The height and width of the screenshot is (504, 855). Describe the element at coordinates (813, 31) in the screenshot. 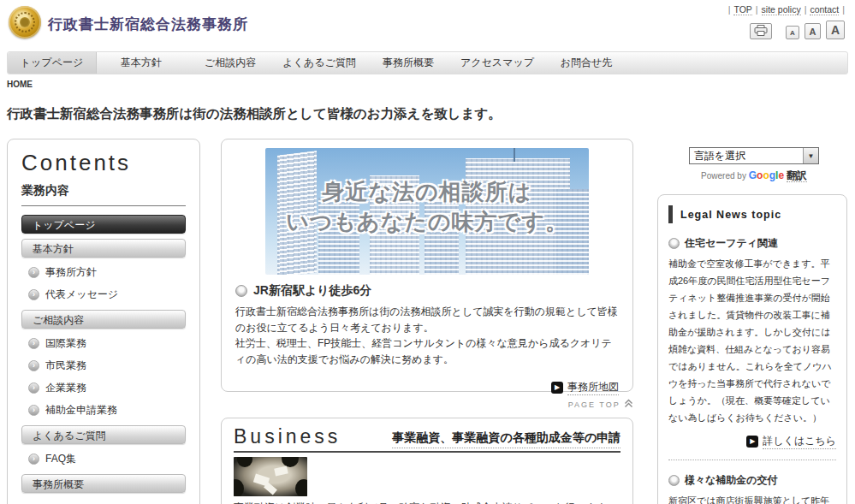

I see `font-size-medium-button: A` at that location.